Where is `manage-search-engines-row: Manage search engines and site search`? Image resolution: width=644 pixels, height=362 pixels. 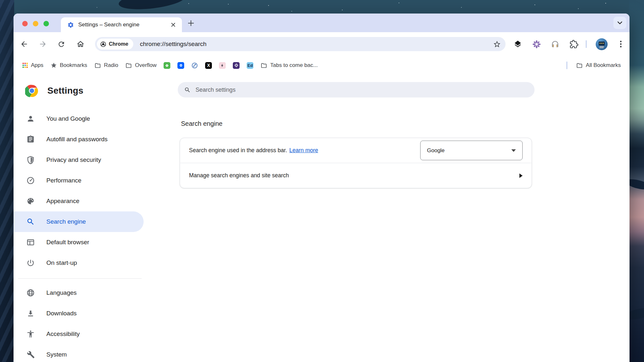
manage-search-engines-row: Manage search engines and site search is located at coordinates (356, 176).